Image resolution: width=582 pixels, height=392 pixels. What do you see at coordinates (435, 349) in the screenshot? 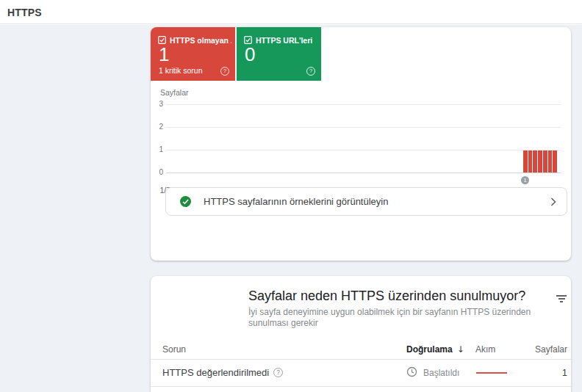
I see `column-header-validation: Doğrulama↓` at bounding box center [435, 349].